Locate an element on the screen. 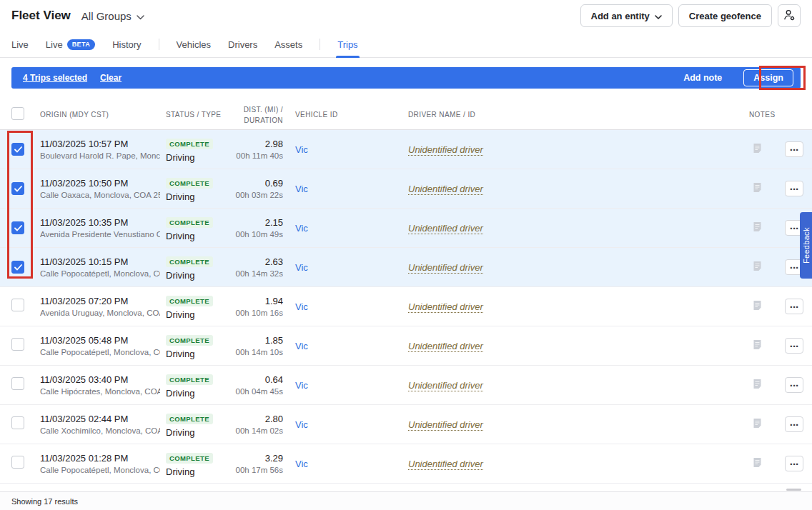 This screenshot has height=510, width=812. tab-trips: Trips is located at coordinates (347, 44).